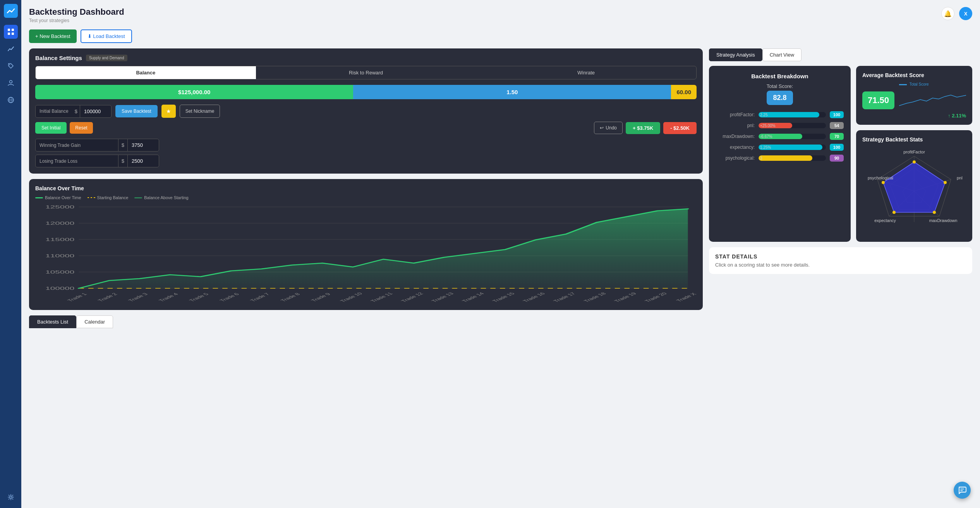 This screenshot has height=508, width=980. Describe the element at coordinates (97, 161) in the screenshot. I see `losing-trade-row: Losing Trade Loss $` at that location.